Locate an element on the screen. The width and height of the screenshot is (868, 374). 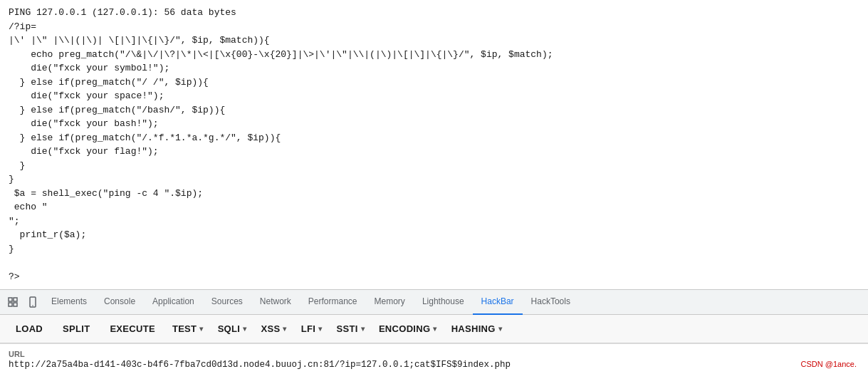
tab-lighthouse: Lighthouse is located at coordinates (443, 302).